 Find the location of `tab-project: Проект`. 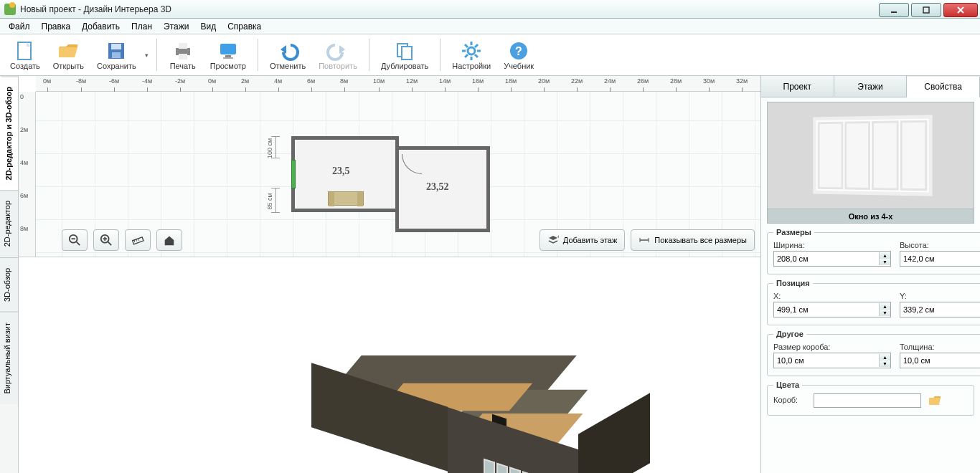

tab-project: Проект is located at coordinates (798, 86).